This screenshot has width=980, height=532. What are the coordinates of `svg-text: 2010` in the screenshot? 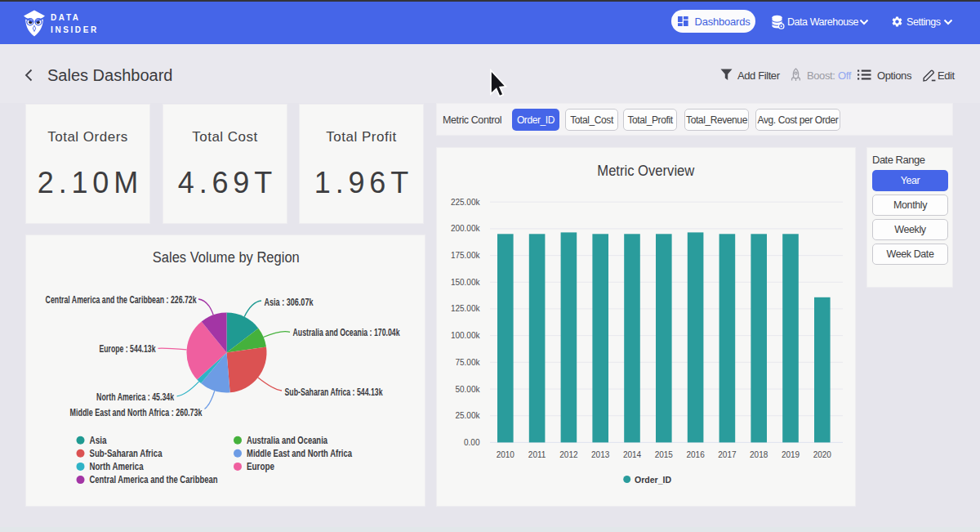 It's located at (506, 454).